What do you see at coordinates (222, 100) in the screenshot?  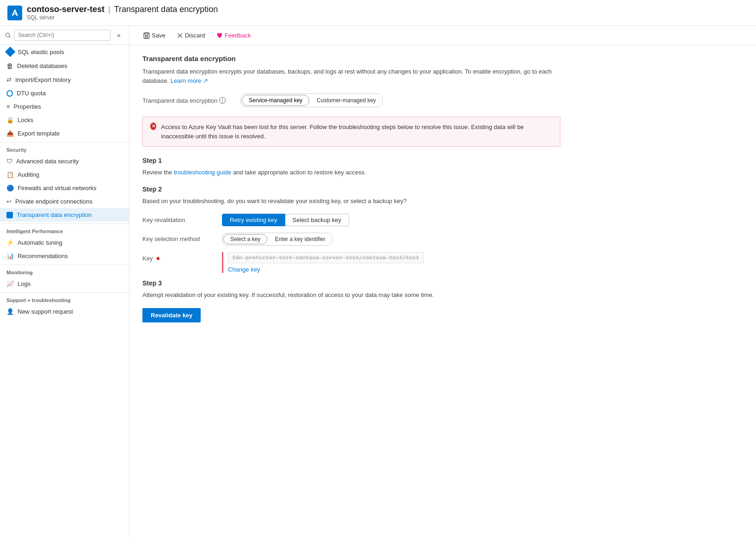 I see `info-icon: i` at bounding box center [222, 100].